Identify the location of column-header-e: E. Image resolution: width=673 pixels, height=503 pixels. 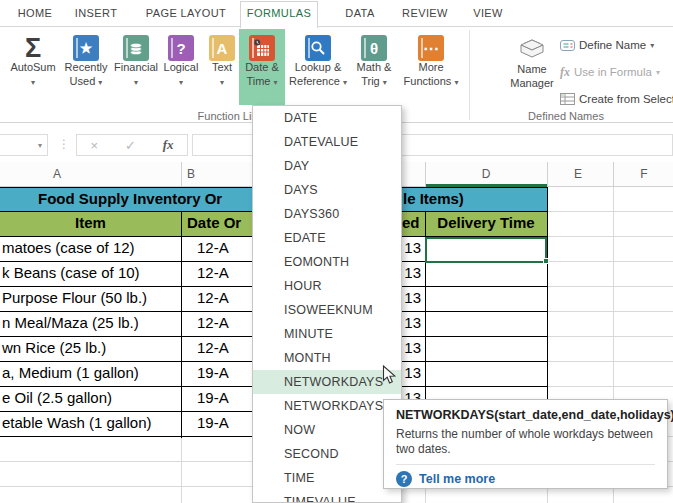
(578, 174).